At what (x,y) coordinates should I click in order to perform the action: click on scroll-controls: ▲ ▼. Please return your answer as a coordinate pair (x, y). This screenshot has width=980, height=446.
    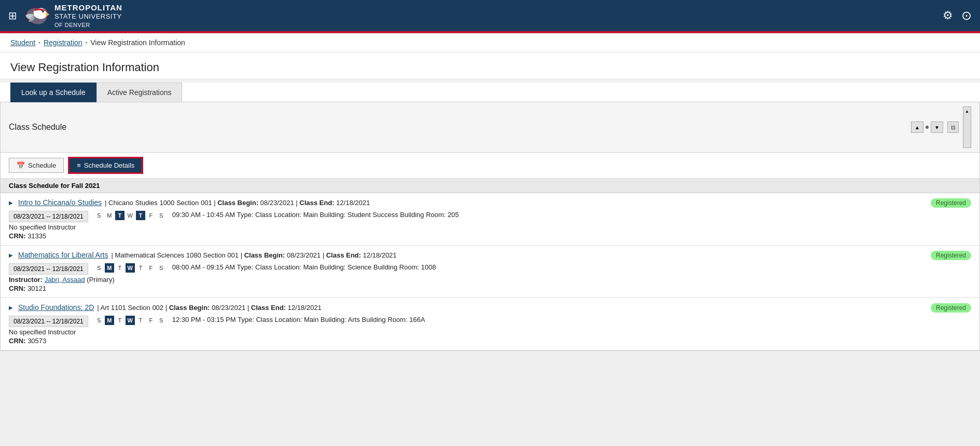
    Looking at the image, I should click on (927, 127).